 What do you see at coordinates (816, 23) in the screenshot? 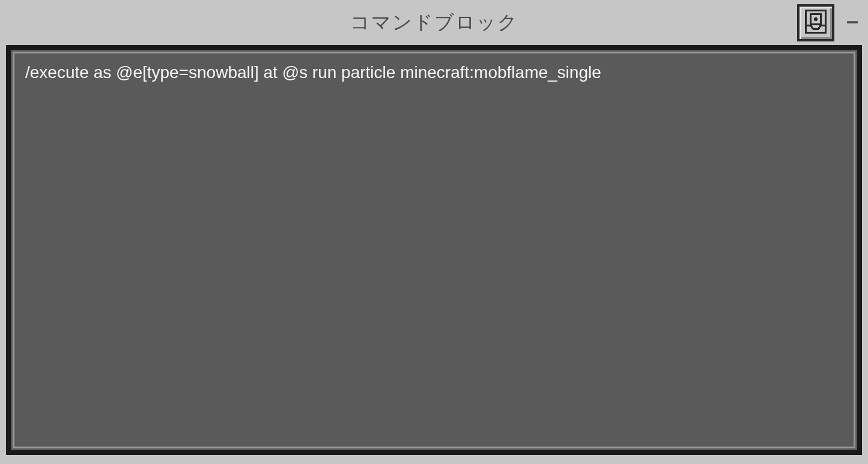
I see `output-tray-icon` at bounding box center [816, 23].